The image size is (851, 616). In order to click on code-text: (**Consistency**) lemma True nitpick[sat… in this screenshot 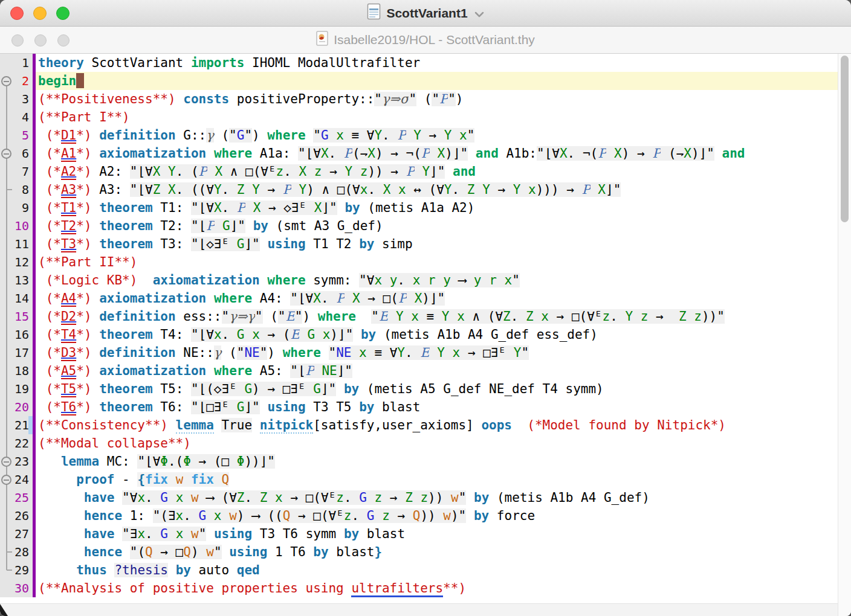, I will do `click(436, 425)`.